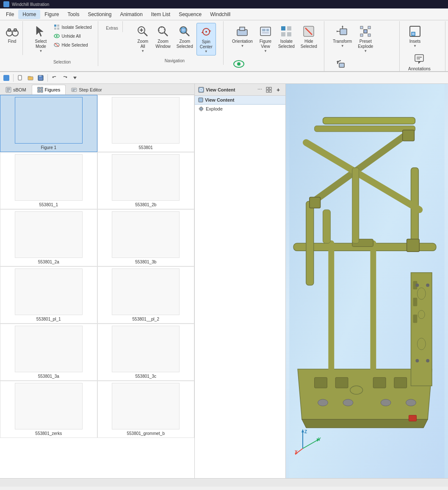 The height and width of the screenshot is (490, 448). Describe the element at coordinates (341, 64) in the screenshot. I see `restore-location-button: RestoreLocation ▼` at that location.